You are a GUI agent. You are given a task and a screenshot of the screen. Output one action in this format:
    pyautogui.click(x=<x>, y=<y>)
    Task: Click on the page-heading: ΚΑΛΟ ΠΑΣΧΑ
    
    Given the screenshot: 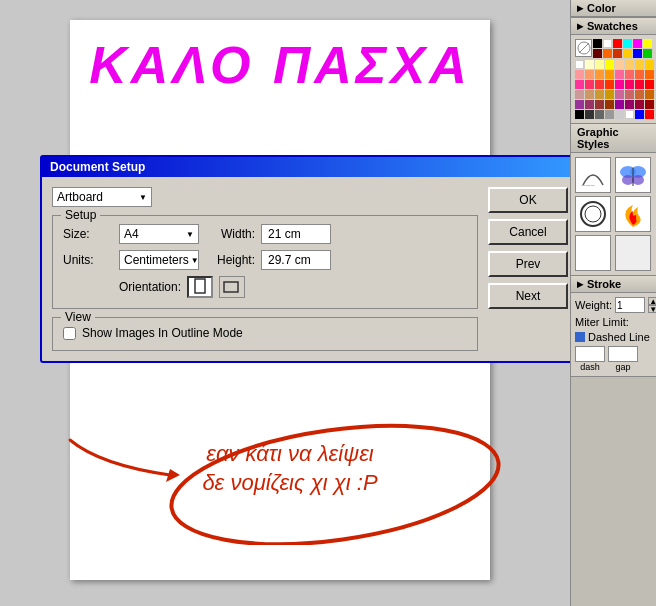 What is the action you would take?
    pyautogui.click(x=280, y=65)
    